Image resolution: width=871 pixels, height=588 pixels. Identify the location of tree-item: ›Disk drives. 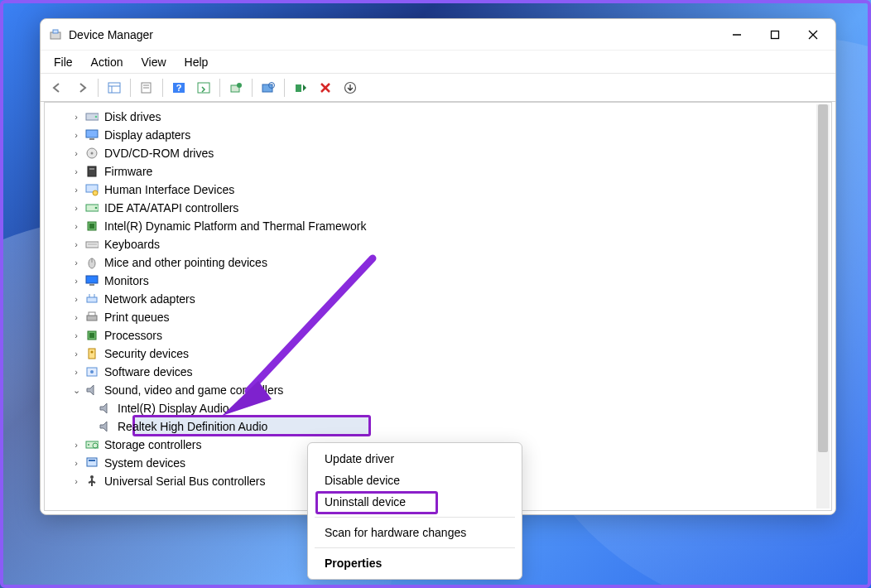
(445, 117).